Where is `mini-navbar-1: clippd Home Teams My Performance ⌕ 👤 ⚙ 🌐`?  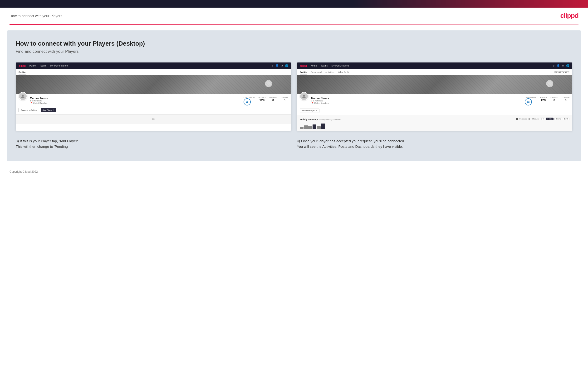
mini-navbar-1: clippd Home Teams My Performance ⌕ 👤 ⚙ 🌐 is located at coordinates (154, 66).